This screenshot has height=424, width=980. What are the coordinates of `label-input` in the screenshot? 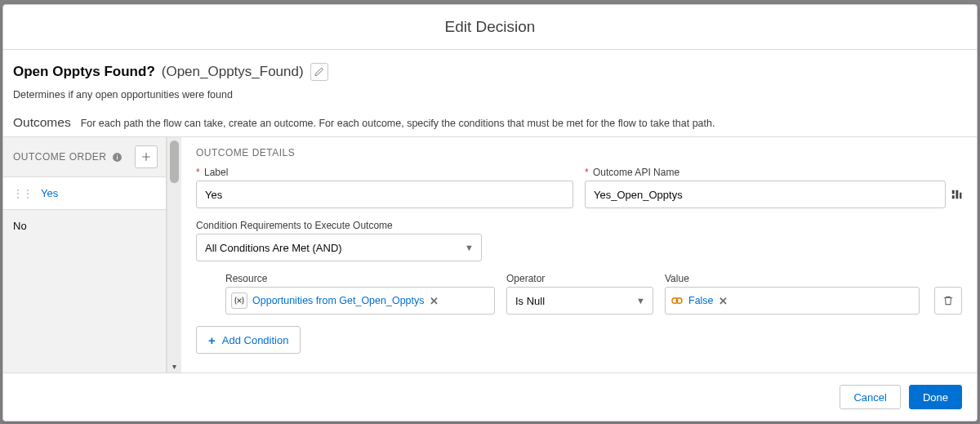 It's located at (385, 194).